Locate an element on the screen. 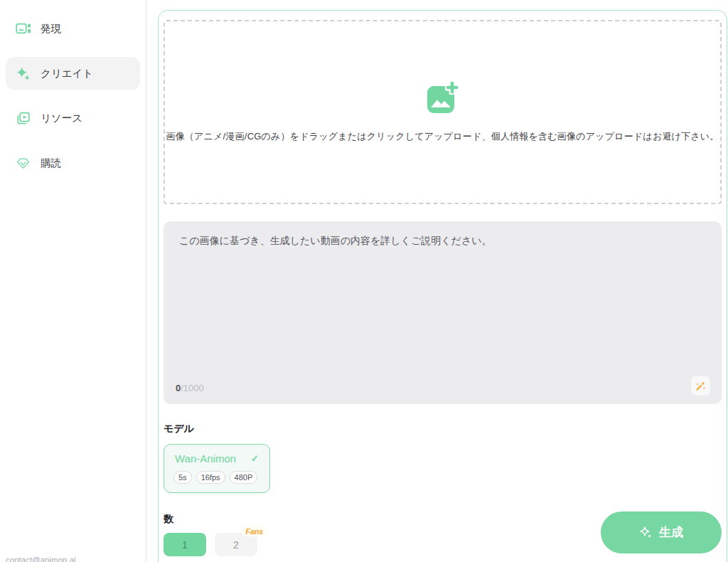 The width and height of the screenshot is (728, 562). char-counter: 0/1000 is located at coordinates (190, 388).